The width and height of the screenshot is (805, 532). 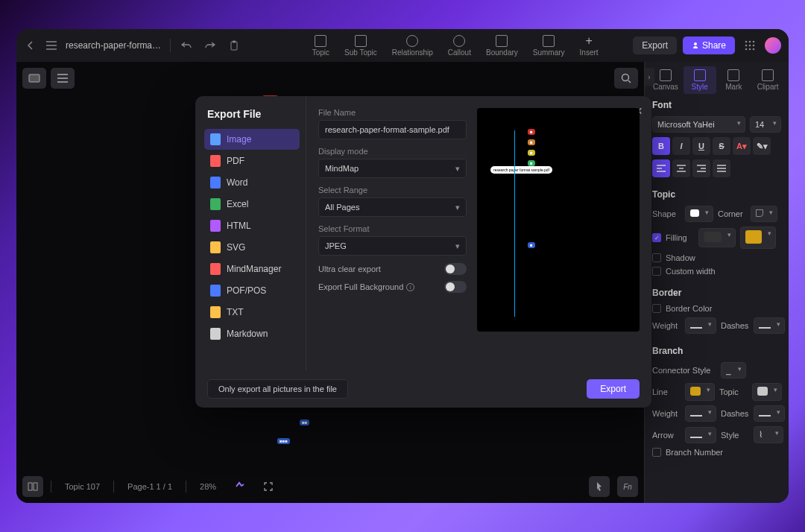 I want to click on border-weight-select, so click(x=701, y=326).